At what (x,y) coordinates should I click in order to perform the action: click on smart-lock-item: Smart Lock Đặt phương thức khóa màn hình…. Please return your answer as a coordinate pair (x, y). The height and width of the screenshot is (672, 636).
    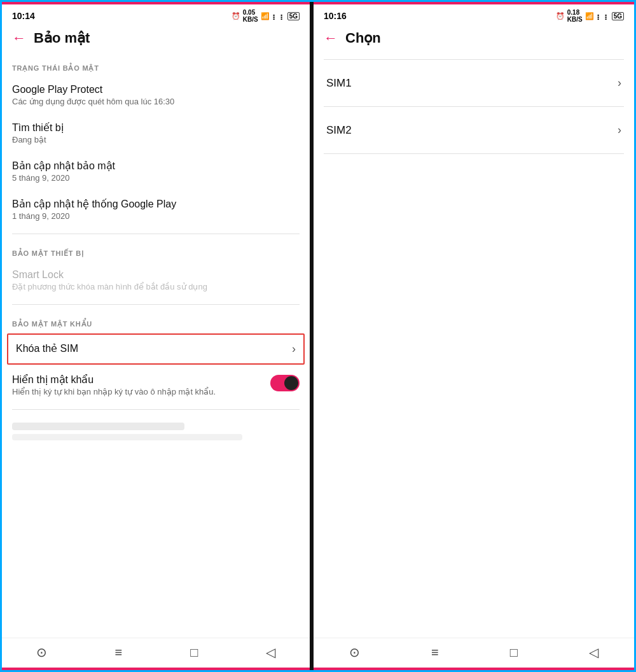
    Looking at the image, I should click on (156, 280).